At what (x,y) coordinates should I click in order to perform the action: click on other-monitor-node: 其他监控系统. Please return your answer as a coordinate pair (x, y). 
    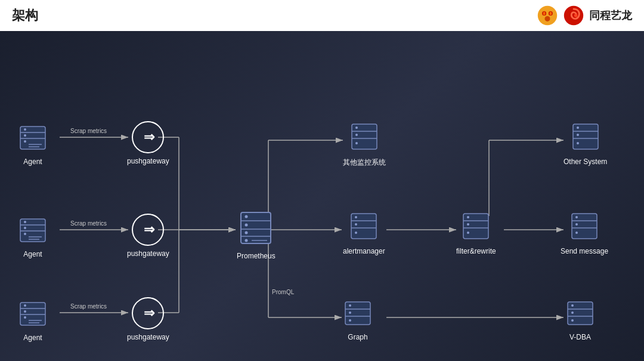
    Looking at the image, I should click on (364, 143).